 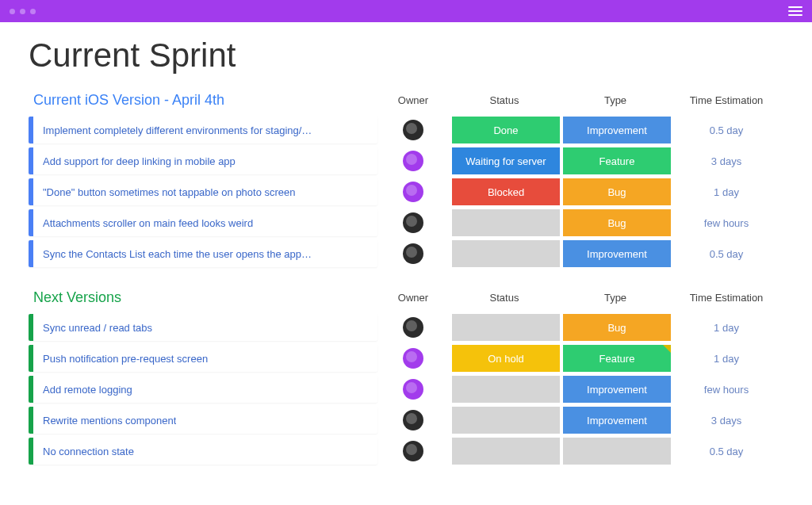 What do you see at coordinates (203, 100) in the screenshot?
I see `group-title: Current iOS Version - April 4th` at bounding box center [203, 100].